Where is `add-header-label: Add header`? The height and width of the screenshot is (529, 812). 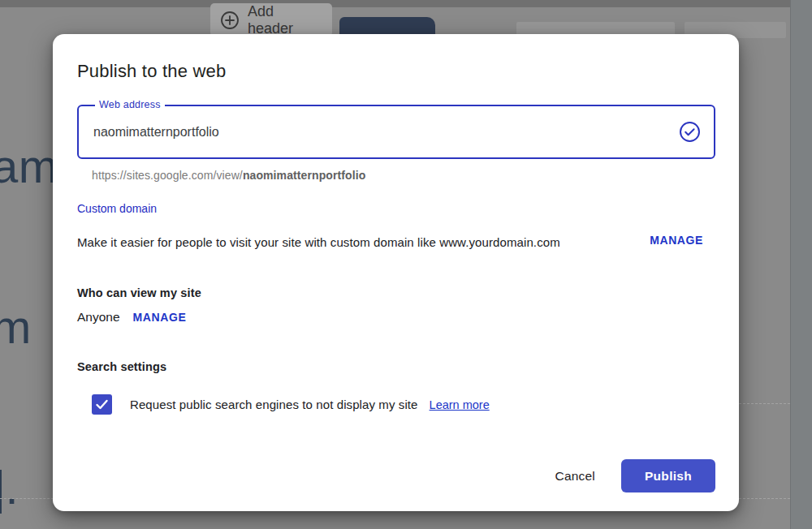
add-header-label: Add header is located at coordinates (285, 20).